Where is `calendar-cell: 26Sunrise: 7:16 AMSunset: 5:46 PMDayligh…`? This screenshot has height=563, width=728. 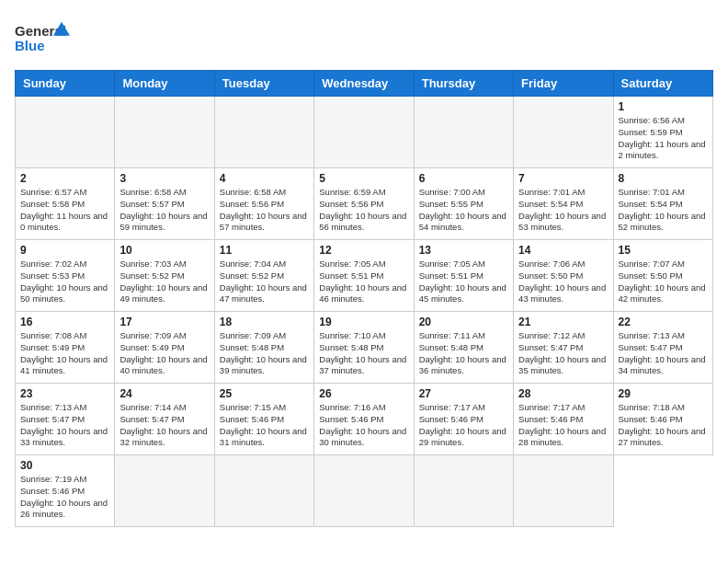
calendar-cell: 26Sunrise: 7:16 AMSunset: 5:46 PMDayligh… is located at coordinates (364, 419).